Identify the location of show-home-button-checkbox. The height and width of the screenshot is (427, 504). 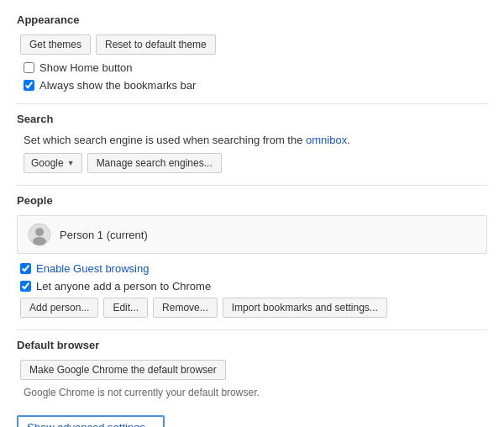
(29, 67).